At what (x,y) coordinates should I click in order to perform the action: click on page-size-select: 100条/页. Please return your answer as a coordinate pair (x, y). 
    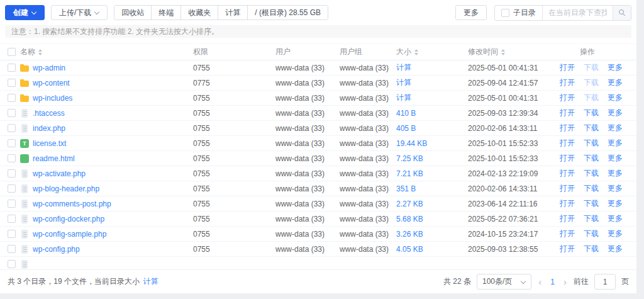
    Looking at the image, I should click on (504, 282).